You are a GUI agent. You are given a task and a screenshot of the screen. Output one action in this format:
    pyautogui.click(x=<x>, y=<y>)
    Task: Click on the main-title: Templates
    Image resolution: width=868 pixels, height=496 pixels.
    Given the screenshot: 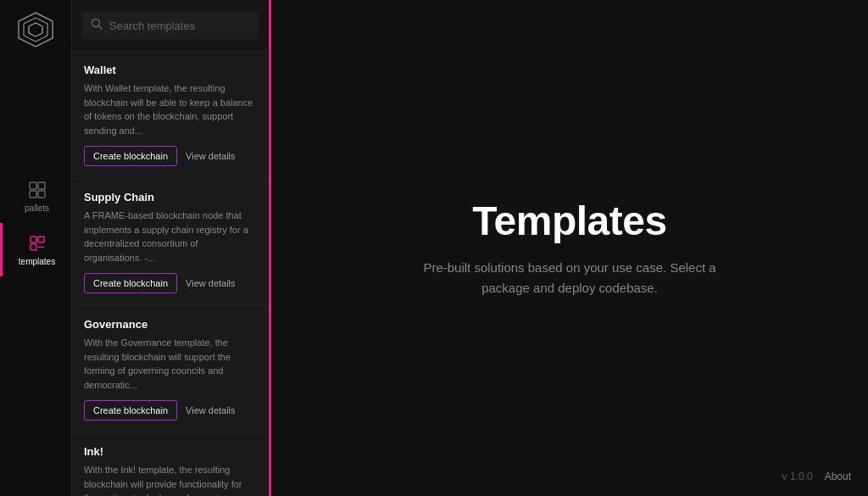 What is the action you would take?
    pyautogui.click(x=570, y=220)
    